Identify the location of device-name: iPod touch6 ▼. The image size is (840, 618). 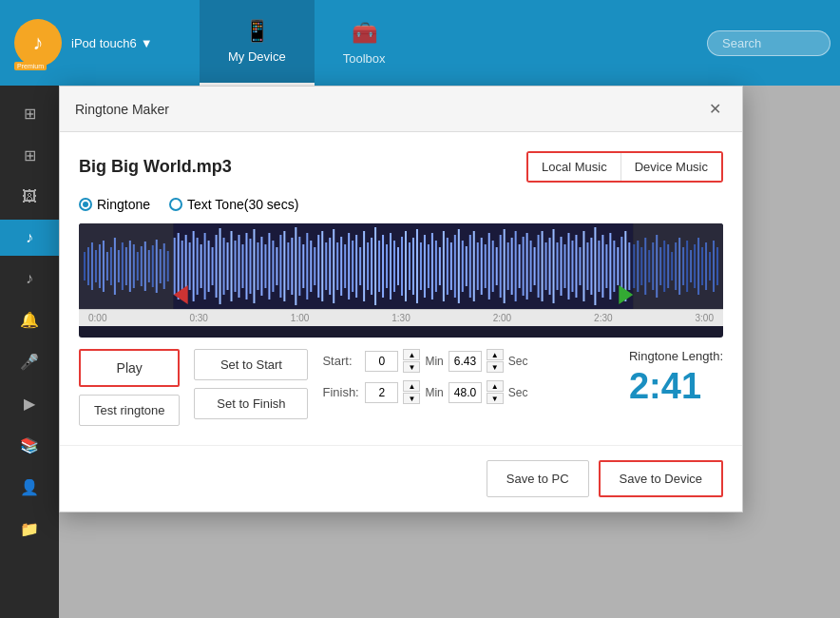
(112, 44).